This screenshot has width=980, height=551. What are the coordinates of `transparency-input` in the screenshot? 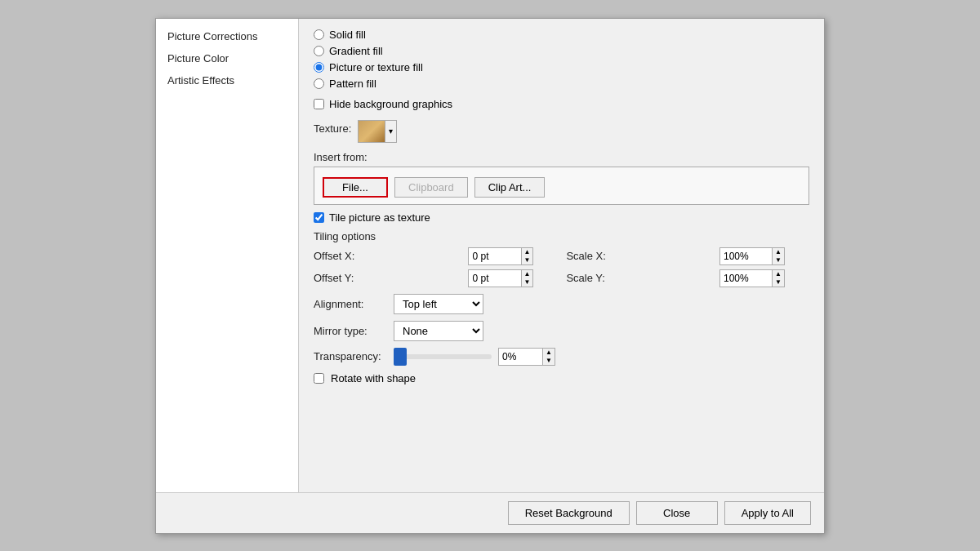 It's located at (521, 357).